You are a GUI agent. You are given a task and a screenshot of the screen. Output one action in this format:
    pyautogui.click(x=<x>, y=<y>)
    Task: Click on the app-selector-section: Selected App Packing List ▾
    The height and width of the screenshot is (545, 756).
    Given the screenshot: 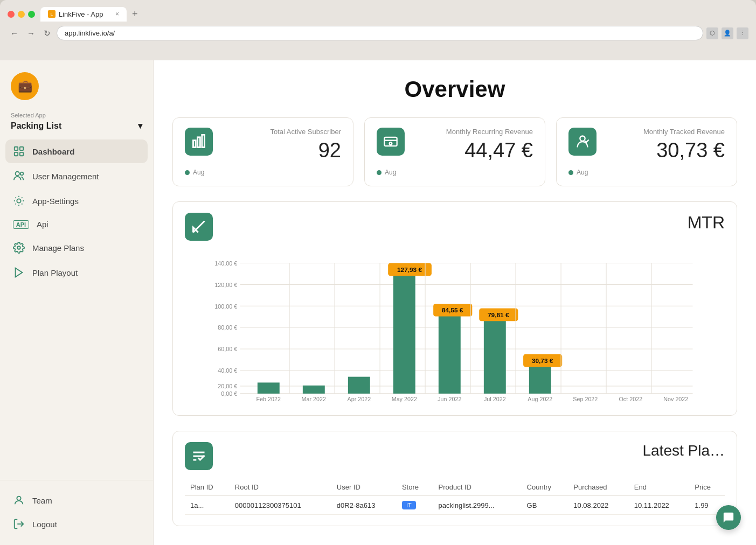 What is the action you would take?
    pyautogui.click(x=77, y=124)
    